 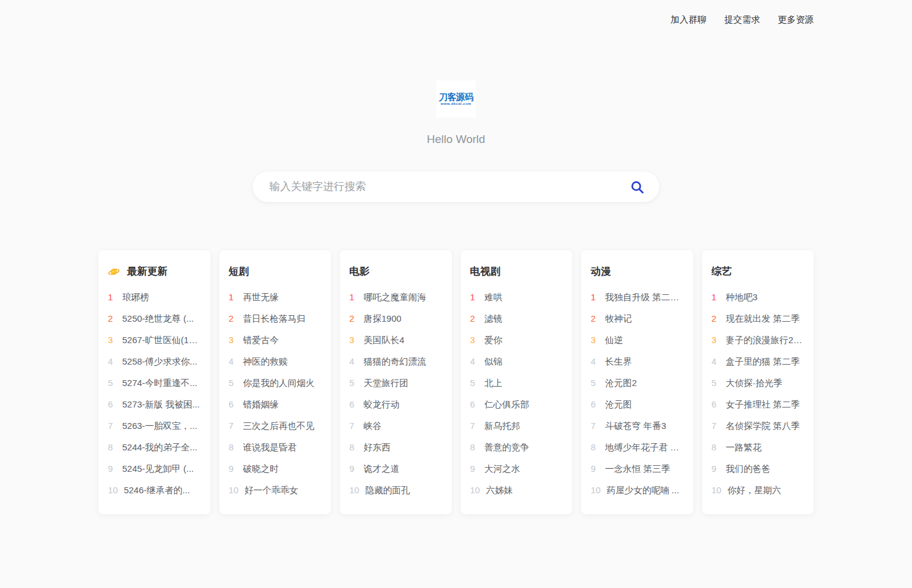 What do you see at coordinates (637, 383) in the screenshot?
I see `list-item: 5 沧元图2` at bounding box center [637, 383].